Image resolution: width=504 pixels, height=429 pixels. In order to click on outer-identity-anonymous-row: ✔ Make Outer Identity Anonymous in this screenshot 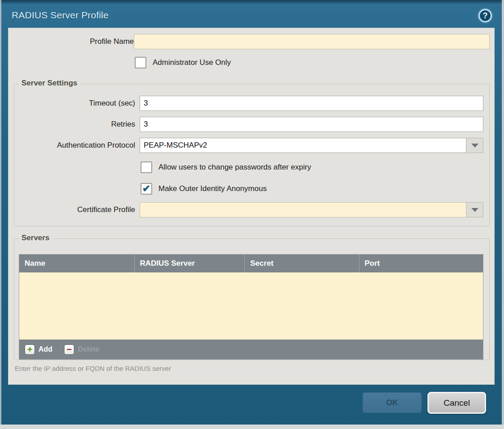, I will do `click(204, 189)`.